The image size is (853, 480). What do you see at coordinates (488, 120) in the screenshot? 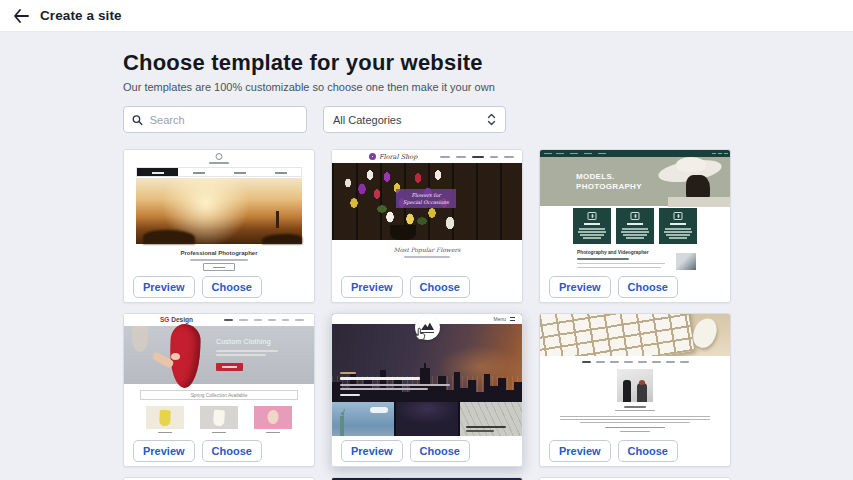
I see `filter-controls: All Categories` at bounding box center [488, 120].